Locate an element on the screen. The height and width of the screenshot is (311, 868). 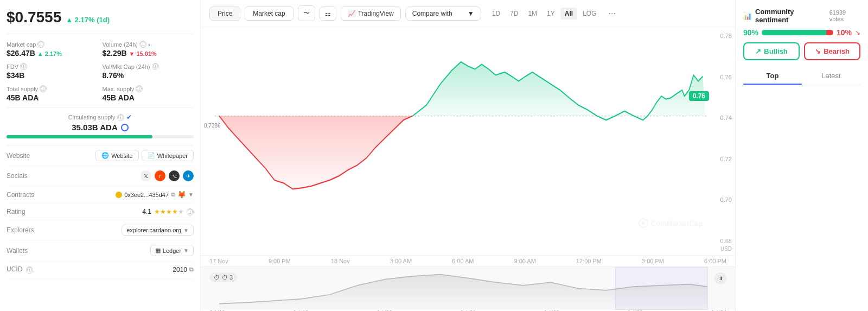
sentiment-tabs: Top Latest is located at coordinates (802, 77).